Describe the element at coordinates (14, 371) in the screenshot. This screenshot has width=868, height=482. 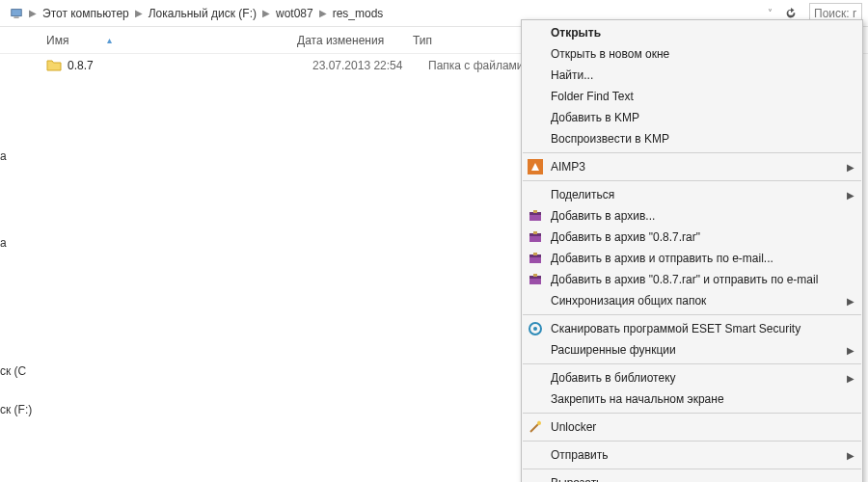
I see `sidebar-fragment: ск (C` at that location.